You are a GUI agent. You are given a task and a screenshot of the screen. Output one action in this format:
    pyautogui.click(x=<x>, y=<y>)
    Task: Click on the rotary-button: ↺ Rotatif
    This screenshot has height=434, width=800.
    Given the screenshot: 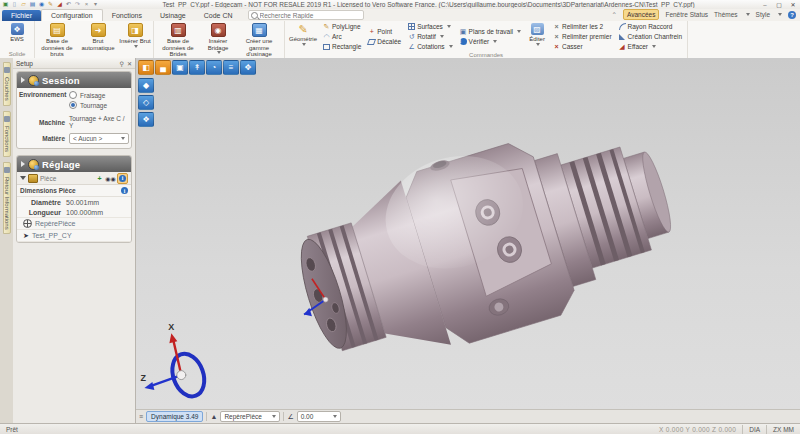 What is the action you would take?
    pyautogui.click(x=430, y=36)
    